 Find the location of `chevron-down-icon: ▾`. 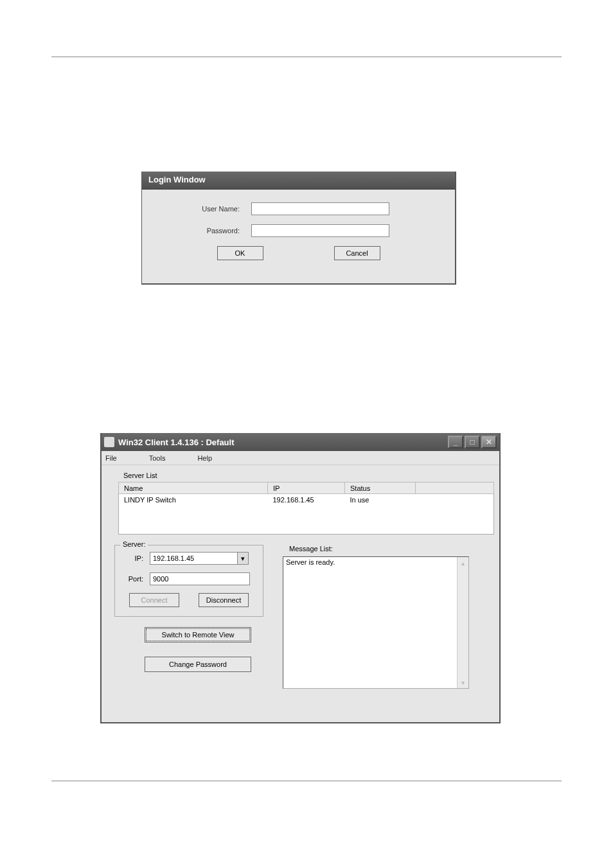

chevron-down-icon: ▾ is located at coordinates (243, 558).